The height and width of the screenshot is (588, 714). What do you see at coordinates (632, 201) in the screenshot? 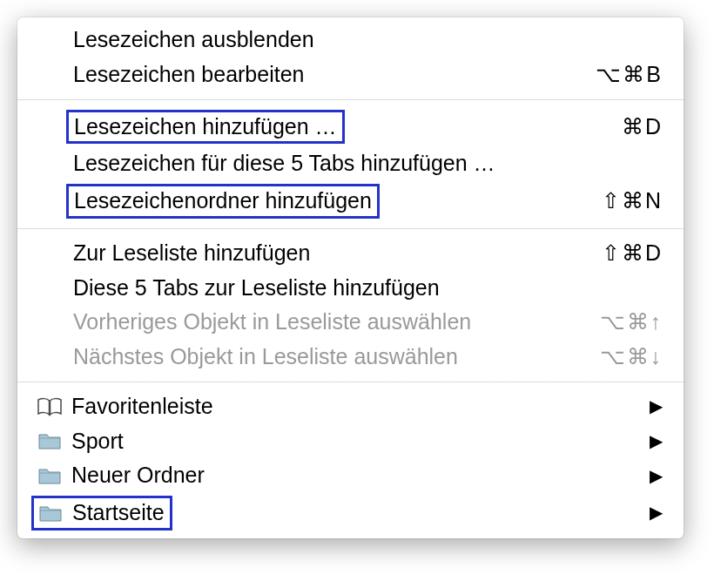
I see `menu-item-shortcut: ⇧⌘N` at bounding box center [632, 201].